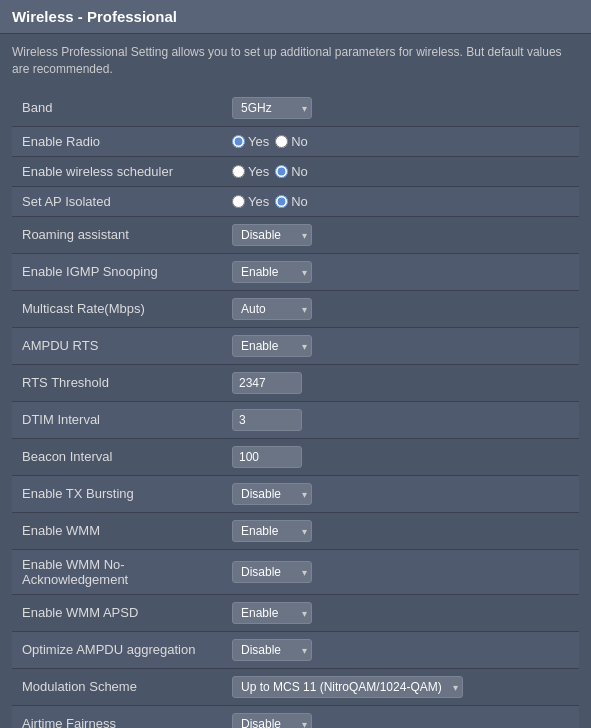 This screenshot has width=591, height=728. What do you see at coordinates (400, 686) in the screenshot?
I see `row-control: Up to MCS 11 (NitroQAM/1024-QAM)Up to MC…` at bounding box center [400, 686].